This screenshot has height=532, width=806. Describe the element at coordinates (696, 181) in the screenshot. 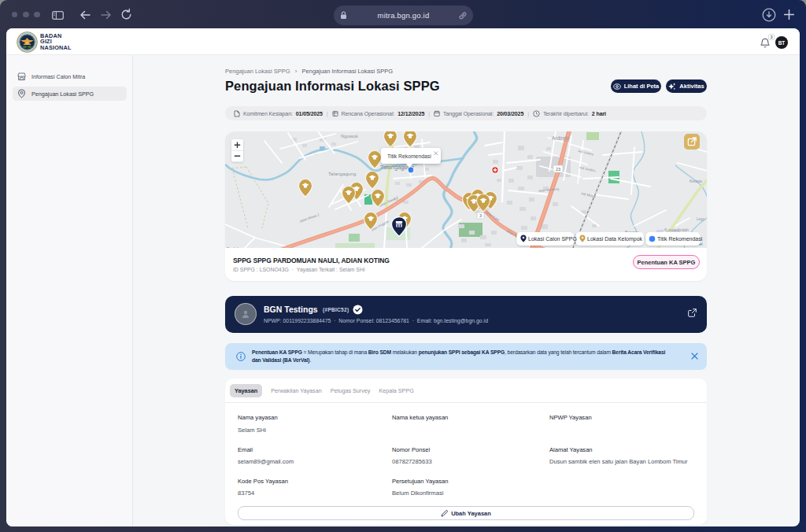

I see `svg-text: Ketapa` at that location.